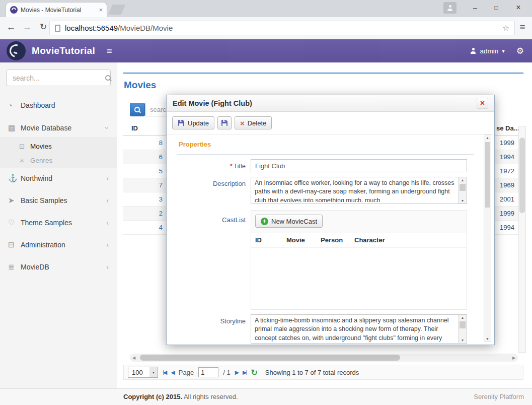 The image size is (532, 405). What do you see at coordinates (134, 358) in the screenshot?
I see `scroll-left-icon: ◀` at bounding box center [134, 358].